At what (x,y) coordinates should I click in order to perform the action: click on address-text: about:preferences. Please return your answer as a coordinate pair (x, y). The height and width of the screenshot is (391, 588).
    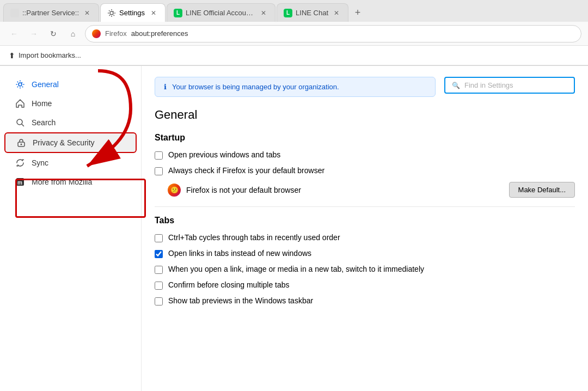
    Looking at the image, I should click on (160, 34).